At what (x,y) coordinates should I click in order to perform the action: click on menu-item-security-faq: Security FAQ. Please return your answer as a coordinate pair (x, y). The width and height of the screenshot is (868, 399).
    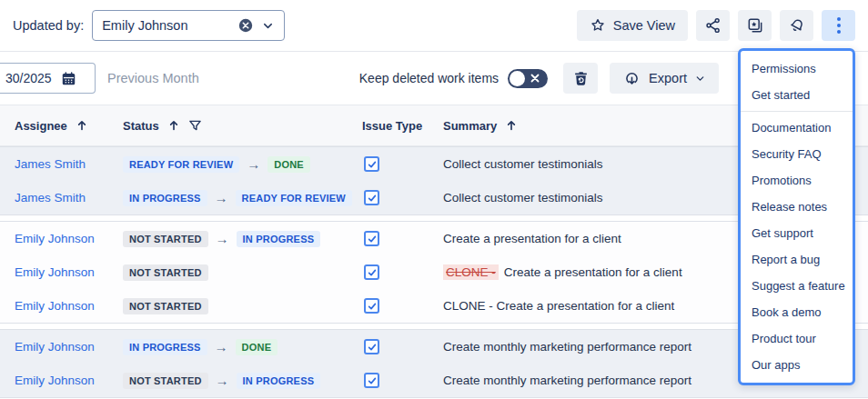
    Looking at the image, I should click on (797, 155).